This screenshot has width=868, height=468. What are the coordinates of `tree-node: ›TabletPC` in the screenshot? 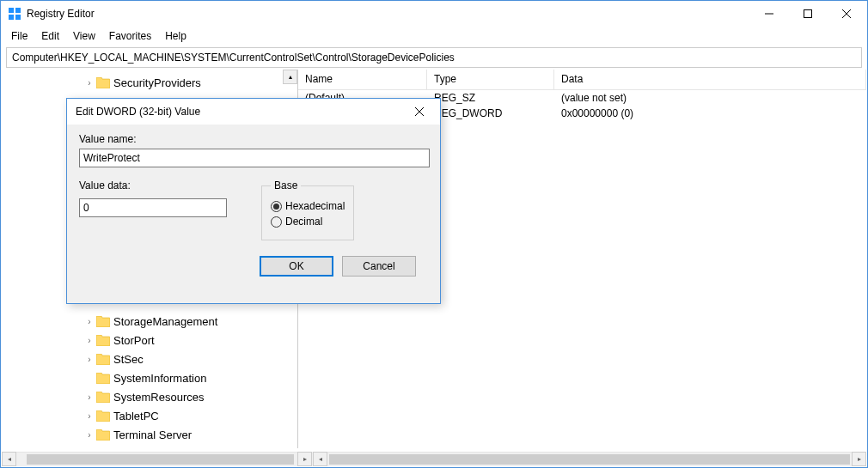 It's located at (150, 416).